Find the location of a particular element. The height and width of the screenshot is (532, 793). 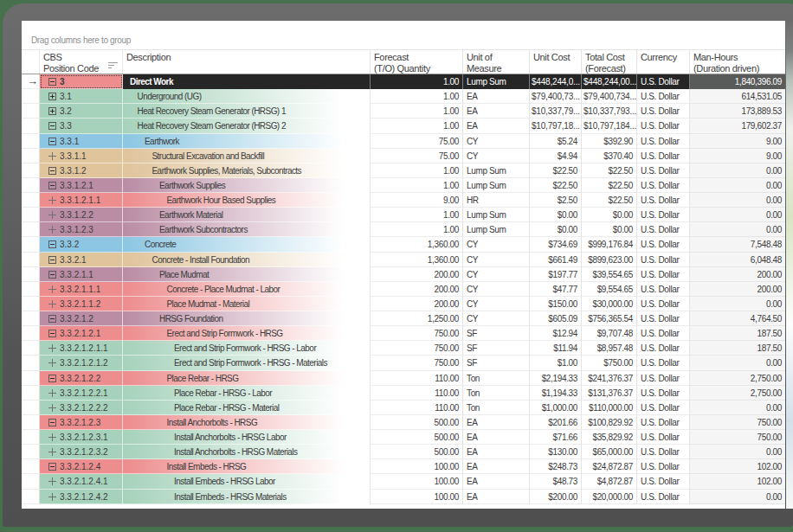

cell-cbs-position-code: 3.3.2.1.2.3.1 is located at coordinates (81, 438).